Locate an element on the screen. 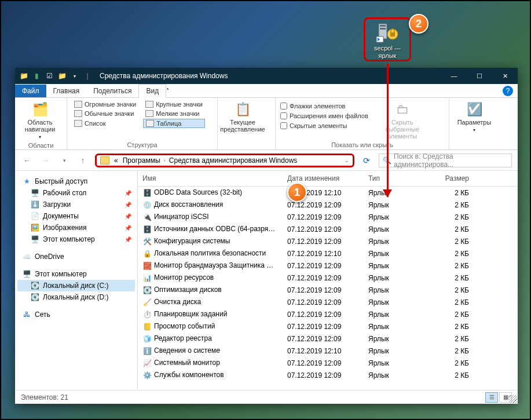 The width and height of the screenshot is (531, 420). table-row: 📊Монитор ресурсов07.12.2019 12:09Ярлык2 … is located at coordinates (328, 278).